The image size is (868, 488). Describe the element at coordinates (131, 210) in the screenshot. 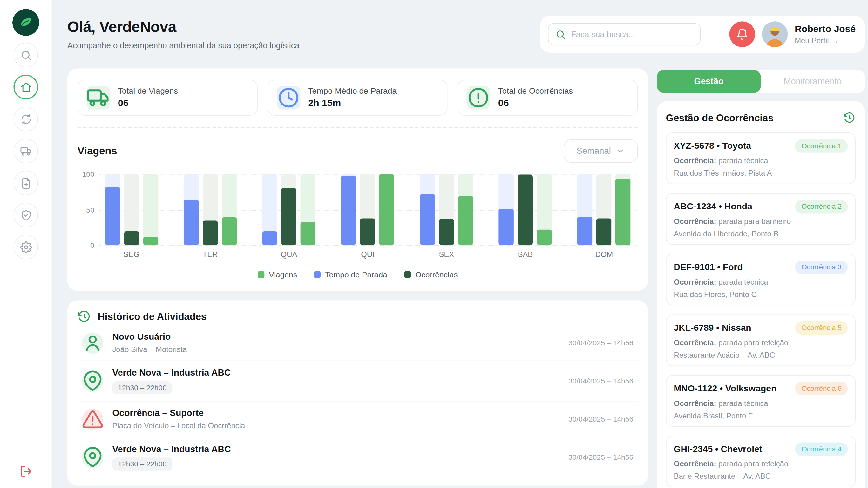

I see `bar-group-seg: SEG` at that location.